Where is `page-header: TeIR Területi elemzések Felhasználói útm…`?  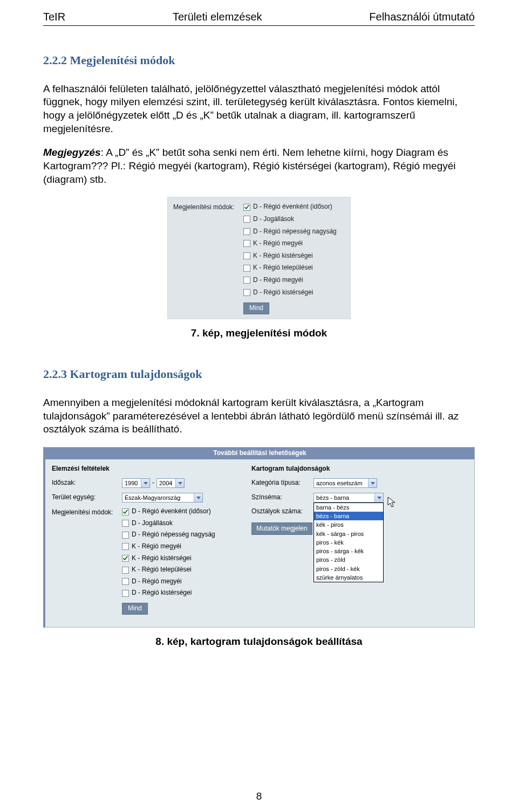 page-header: TeIR Területi elemzések Felhasználói útm… is located at coordinates (259, 17).